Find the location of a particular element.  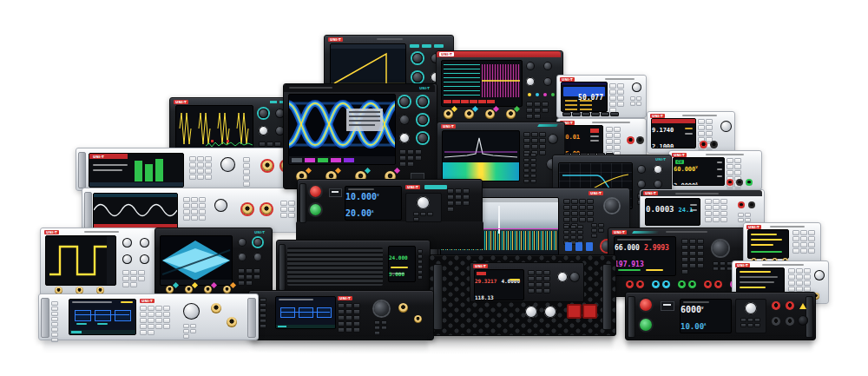

status-row is located at coordinates (635, 240).